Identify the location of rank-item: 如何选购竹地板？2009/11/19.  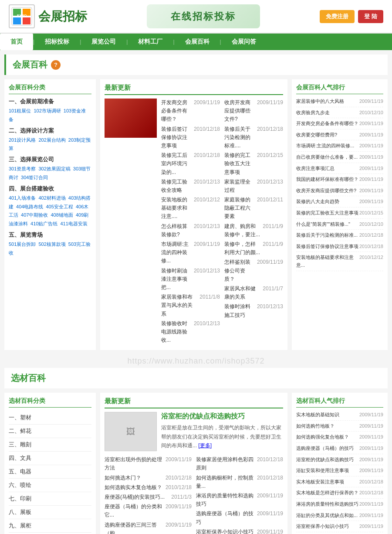
(340, 427).